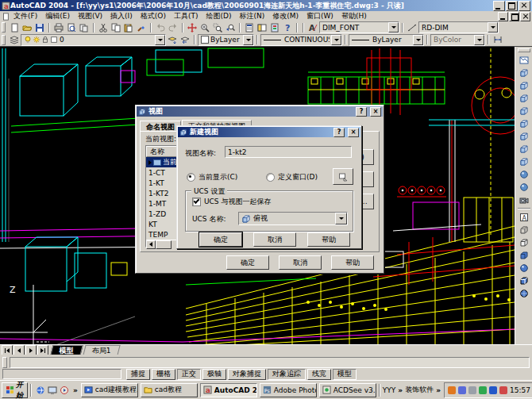 The width and height of the screenshot is (532, 399). I want to click on named-views-button, so click(524, 60).